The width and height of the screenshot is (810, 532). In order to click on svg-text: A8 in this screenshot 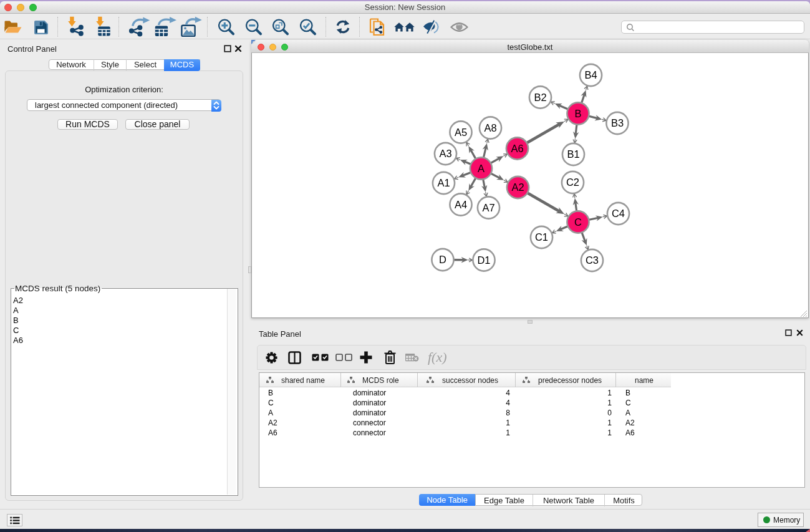, I will do `click(490, 128)`.